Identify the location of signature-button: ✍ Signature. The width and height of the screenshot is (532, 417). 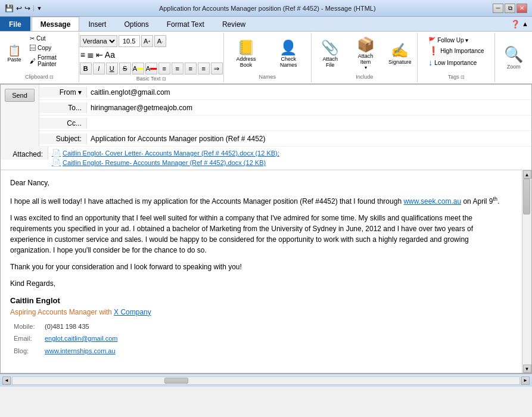
(400, 54).